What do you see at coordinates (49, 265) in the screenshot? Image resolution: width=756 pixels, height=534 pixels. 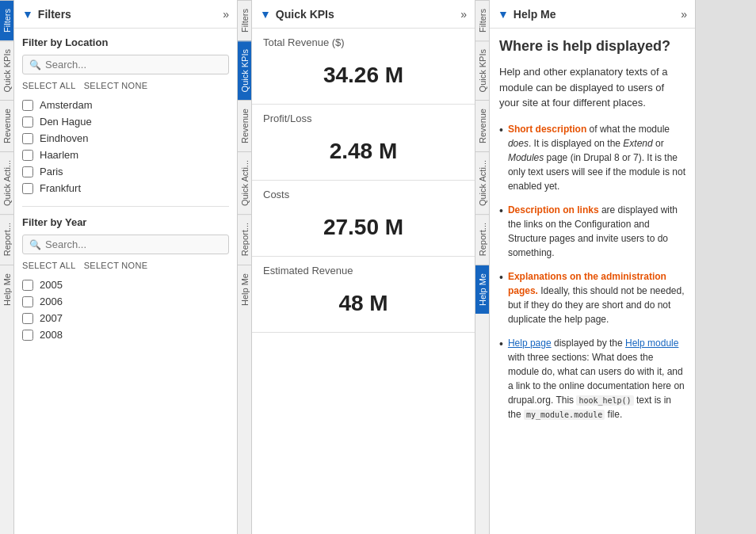 I see `filter-year-select-all: SELECT ALL` at bounding box center [49, 265].